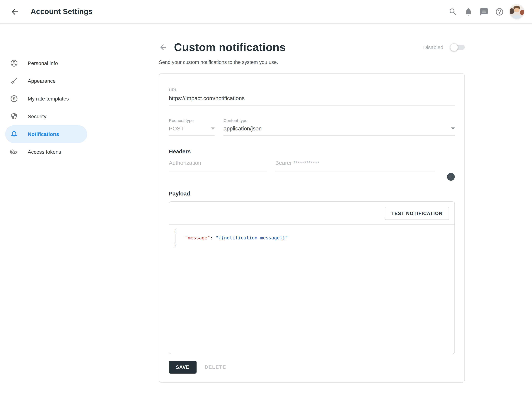 Image resolution: width=532 pixels, height=395 pixels. What do you see at coordinates (312, 62) in the screenshot?
I see `page-subtitle: Send your custom notifications to the sy…` at bounding box center [312, 62].